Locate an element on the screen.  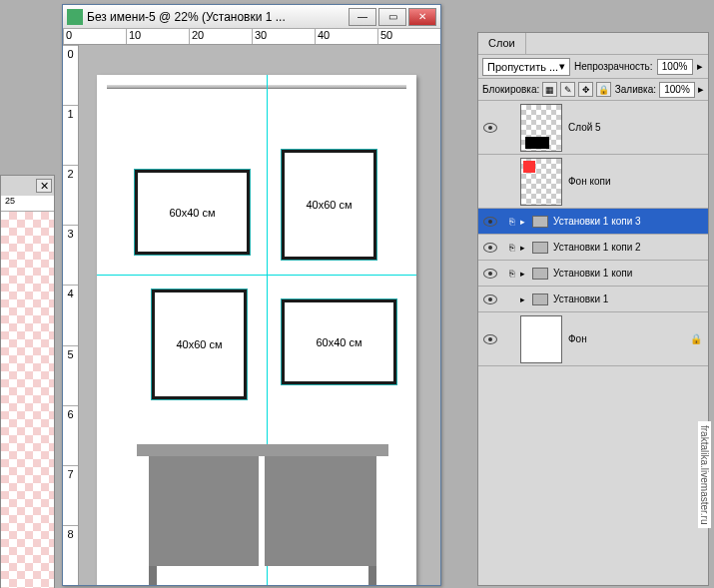
lock-move-icon: ✥ is located at coordinates (585, 90).